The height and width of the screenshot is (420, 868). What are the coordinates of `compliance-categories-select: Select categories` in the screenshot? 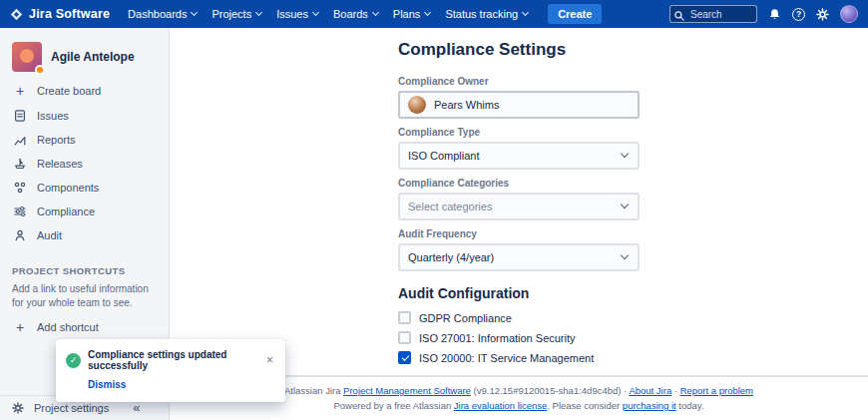 It's located at (519, 207).